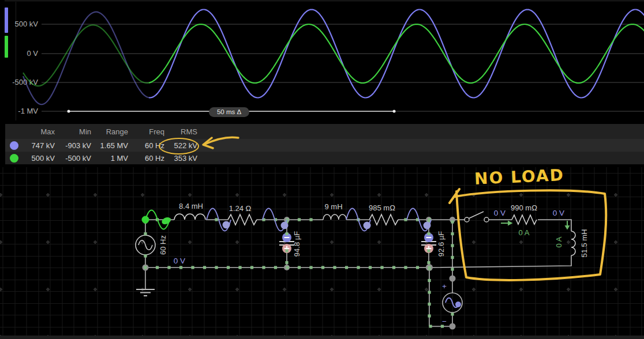  What do you see at coordinates (163, 245) in the screenshot?
I see `source1-freq-label: 60 Hz` at bounding box center [163, 245].